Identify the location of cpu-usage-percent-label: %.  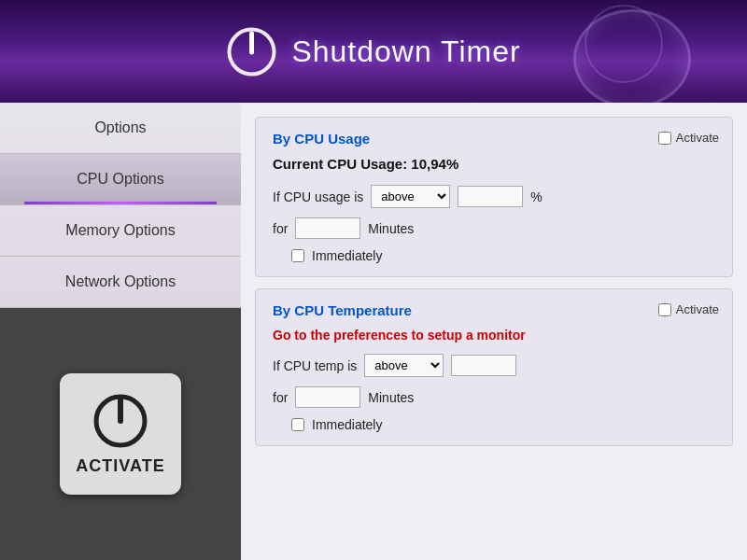
(536, 197).